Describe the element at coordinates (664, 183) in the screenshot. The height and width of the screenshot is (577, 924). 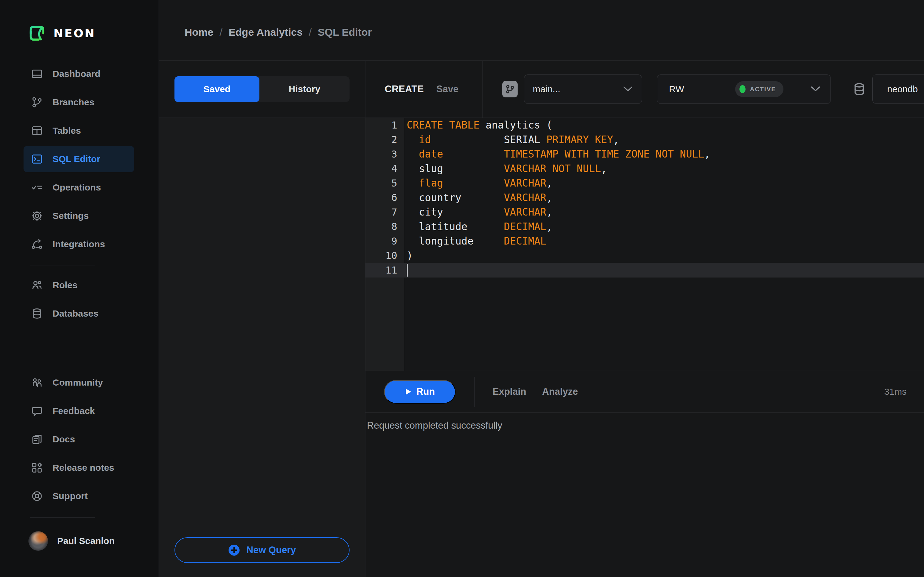
I see `code-line-content: flag VARCHAR,` at that location.